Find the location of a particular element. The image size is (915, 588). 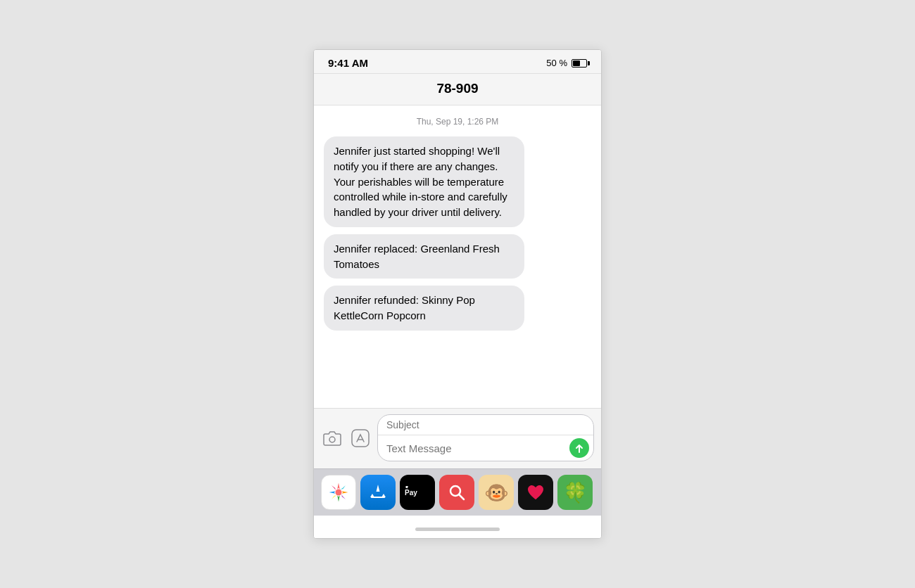

message-input-row is located at coordinates (486, 448).